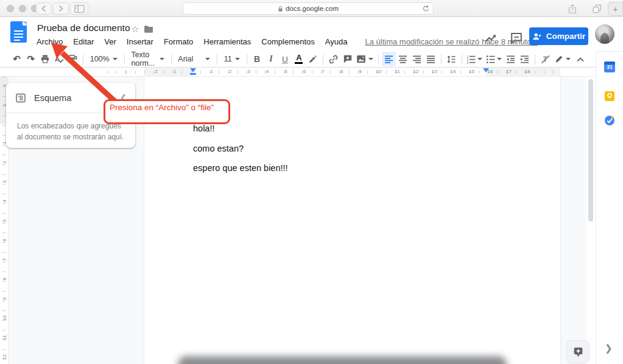 The image size is (623, 364). Describe the element at coordinates (50, 41) in the screenshot. I see `menu-archivo: Archivo` at that location.